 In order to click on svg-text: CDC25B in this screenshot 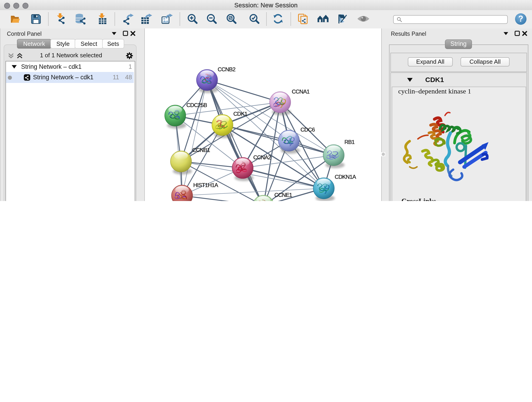, I will do `click(196, 105)`.